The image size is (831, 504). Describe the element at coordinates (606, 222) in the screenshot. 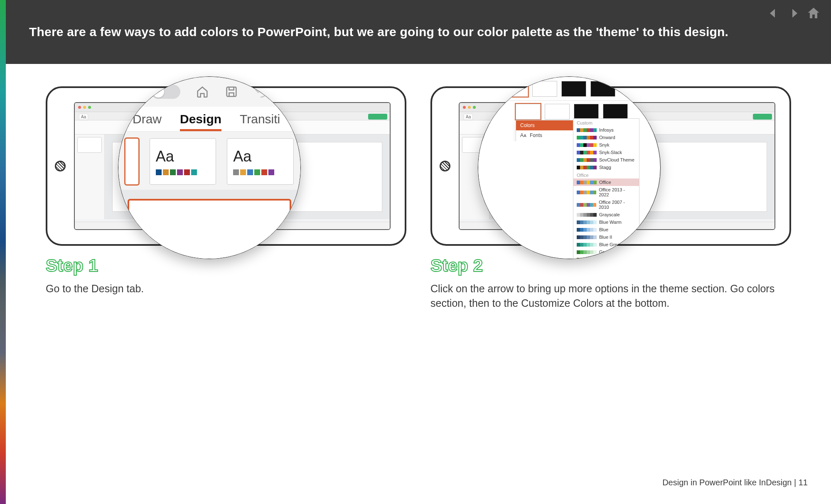

I see `color-option: Blue Warm` at that location.